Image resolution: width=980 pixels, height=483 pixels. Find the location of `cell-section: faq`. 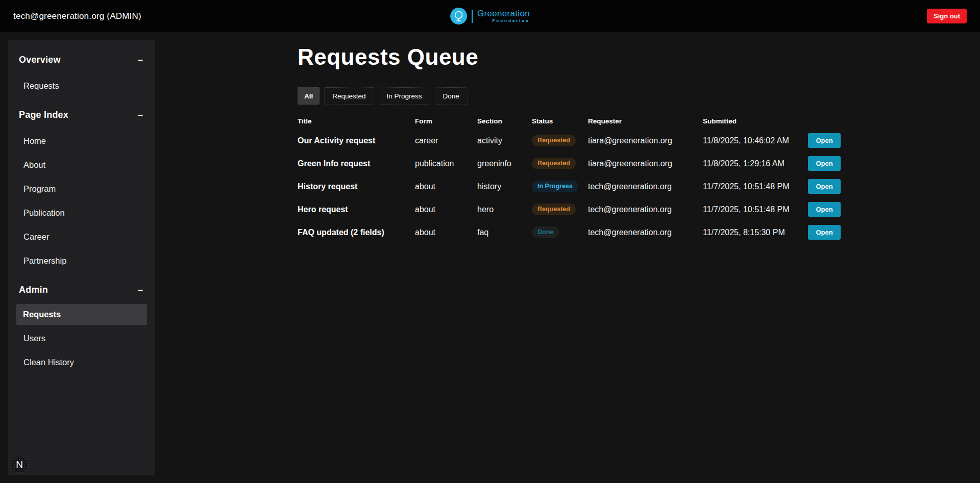

cell-section: faq is located at coordinates (504, 233).